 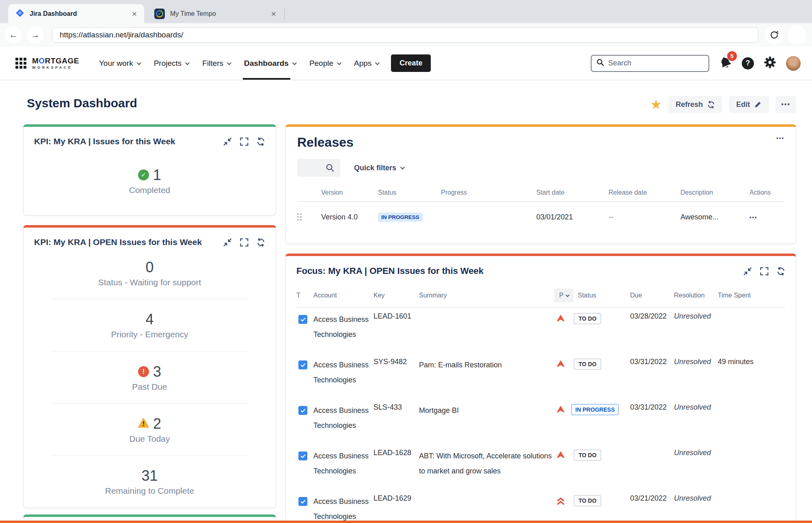 I want to click on tab-title: Jira Dashboard, so click(x=78, y=14).